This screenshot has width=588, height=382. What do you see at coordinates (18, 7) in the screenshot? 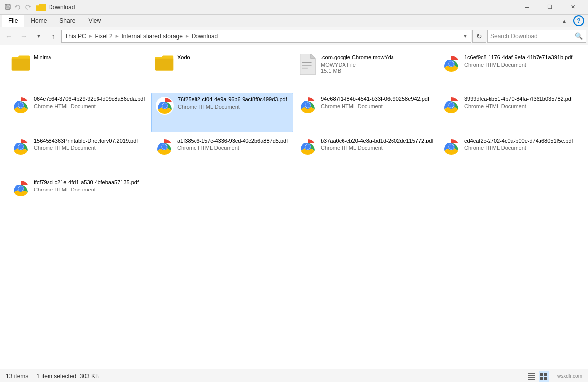
I see `undo-icon` at bounding box center [18, 7].